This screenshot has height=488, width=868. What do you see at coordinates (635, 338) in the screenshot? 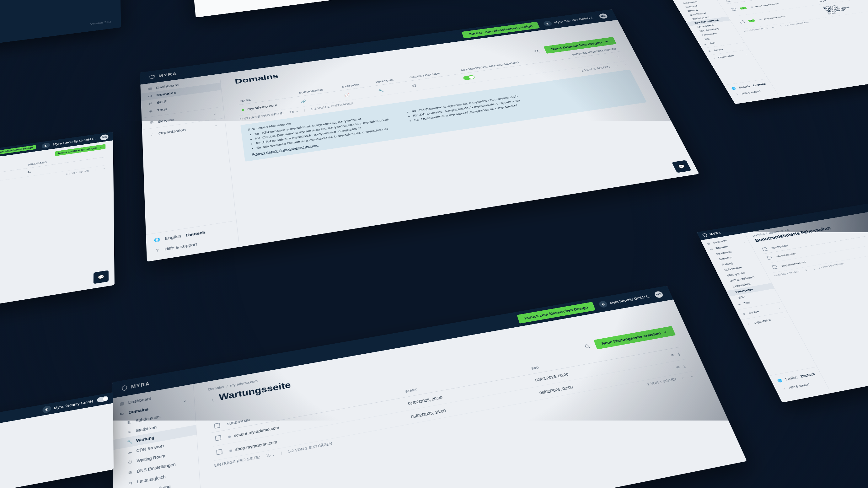
I see `add-maintenance-button: Neue Wartungsseite erstellen ＋` at bounding box center [635, 338].